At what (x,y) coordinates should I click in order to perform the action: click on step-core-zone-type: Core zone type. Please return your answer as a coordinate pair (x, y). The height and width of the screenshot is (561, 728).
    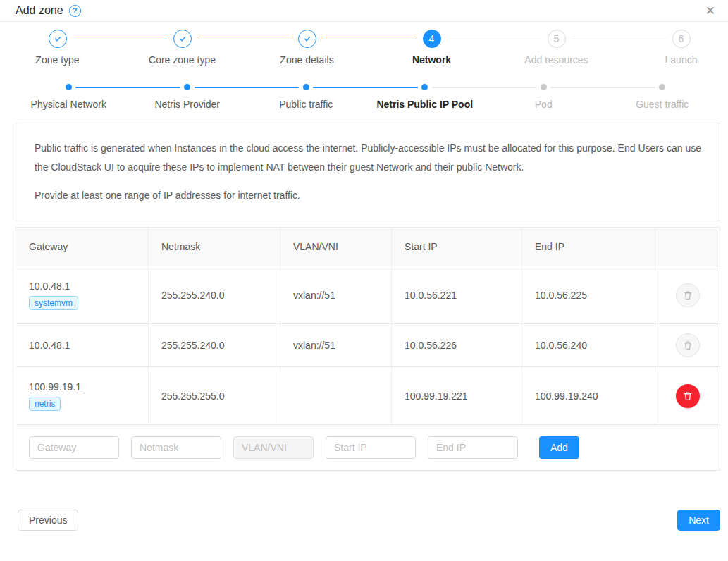
    Looking at the image, I should click on (182, 48).